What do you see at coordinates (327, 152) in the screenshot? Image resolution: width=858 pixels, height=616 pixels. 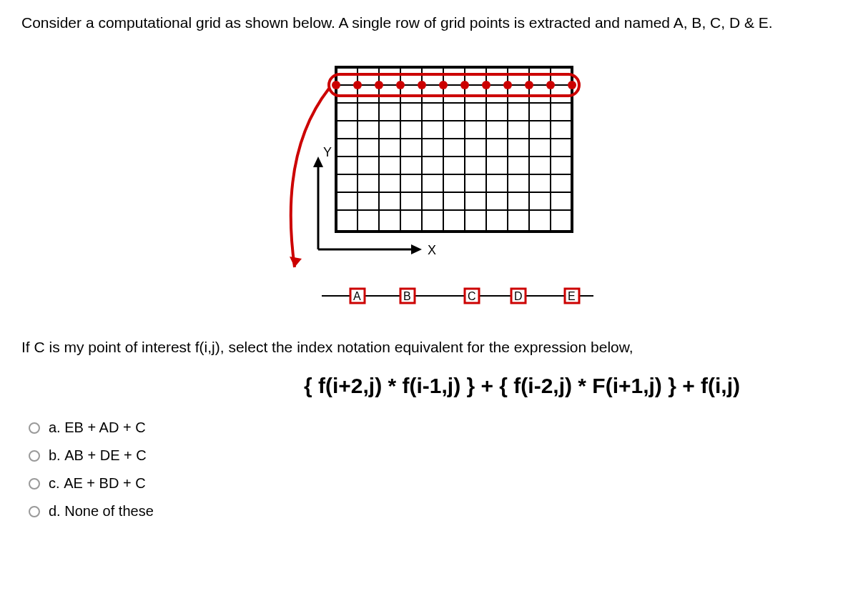 I see `y-axis-label: Y` at bounding box center [327, 152].